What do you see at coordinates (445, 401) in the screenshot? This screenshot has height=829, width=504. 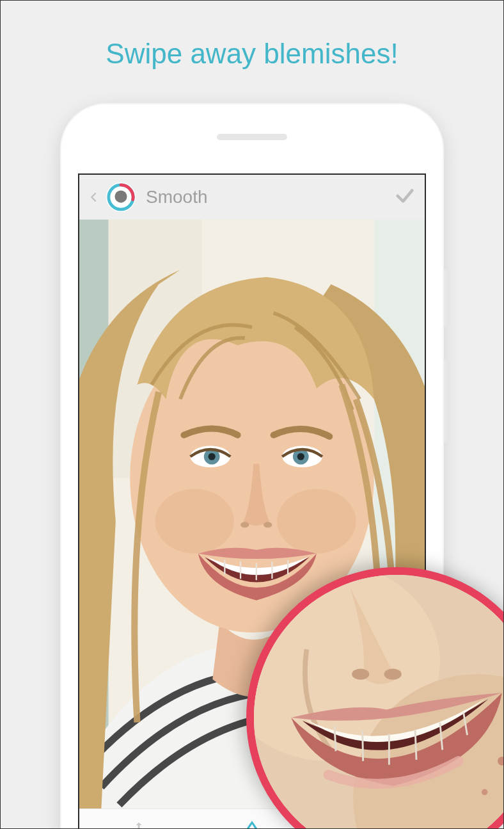 I see `phone-volume-button` at bounding box center [445, 401].